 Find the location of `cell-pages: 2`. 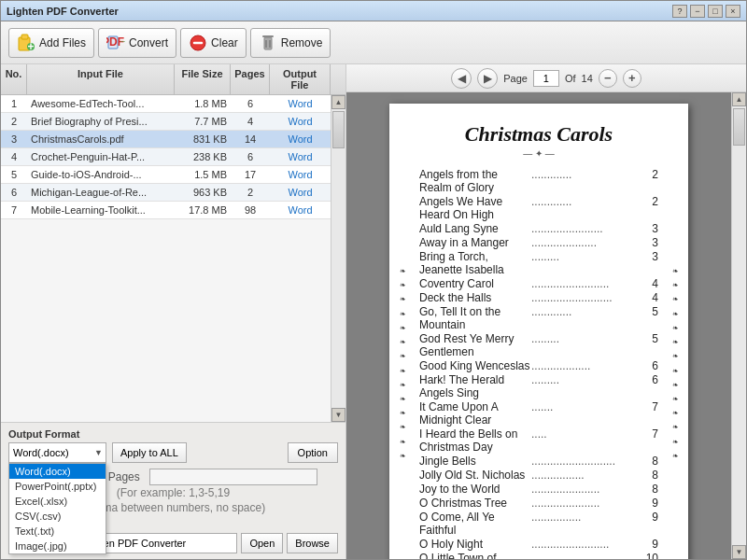

cell-pages: 2 is located at coordinates (250, 192).